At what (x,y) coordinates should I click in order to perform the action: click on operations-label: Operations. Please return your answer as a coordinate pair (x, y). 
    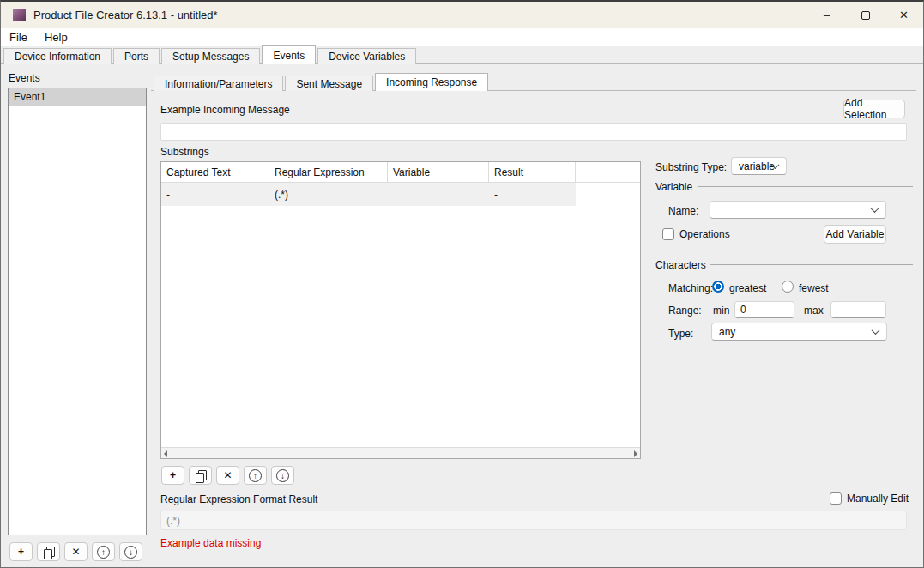
    Looking at the image, I should click on (705, 234).